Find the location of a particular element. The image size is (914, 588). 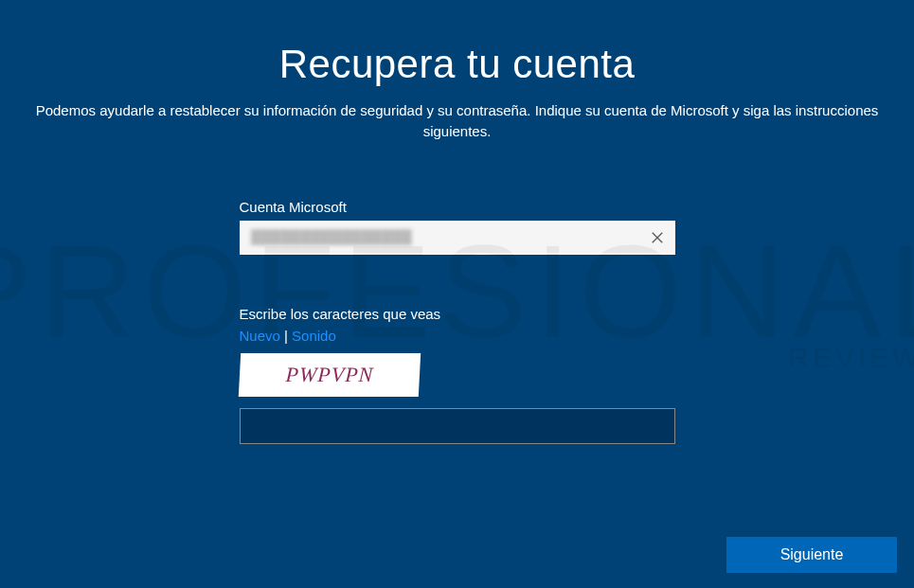

clear-account-button is located at coordinates (657, 238).